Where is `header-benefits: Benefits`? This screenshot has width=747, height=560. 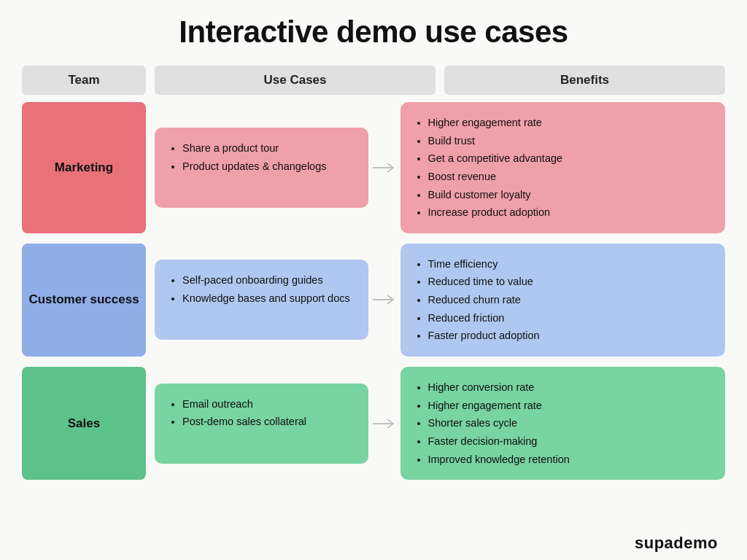 header-benefits: Benefits is located at coordinates (585, 80).